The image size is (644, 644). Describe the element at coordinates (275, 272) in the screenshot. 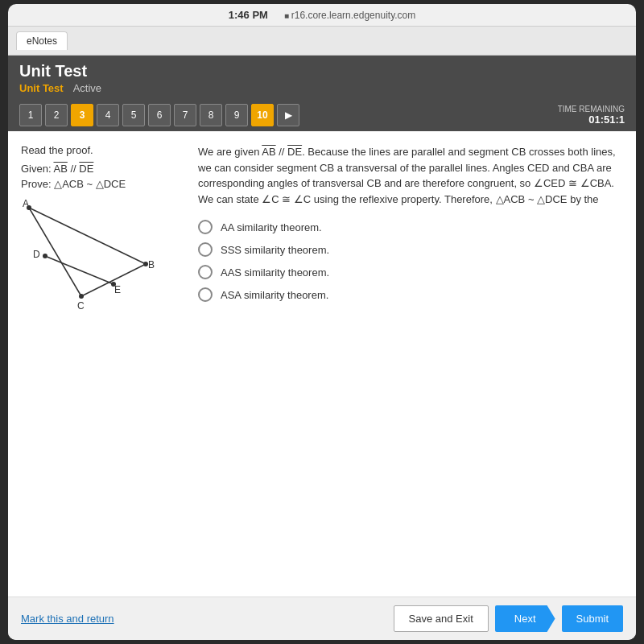

I see `option-aas-label: AAS similarity theorem.` at that location.